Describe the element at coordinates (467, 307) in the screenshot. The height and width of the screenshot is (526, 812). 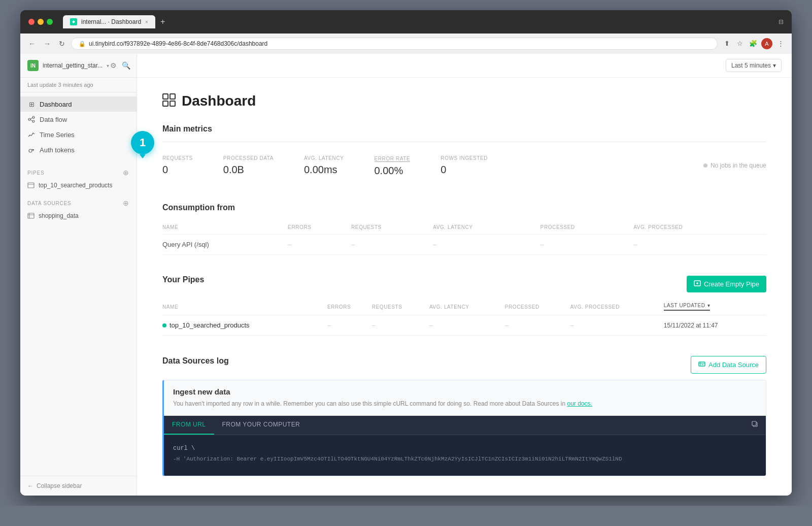
I see `pipes-col-avglatency: AVG. LATENCY` at that location.